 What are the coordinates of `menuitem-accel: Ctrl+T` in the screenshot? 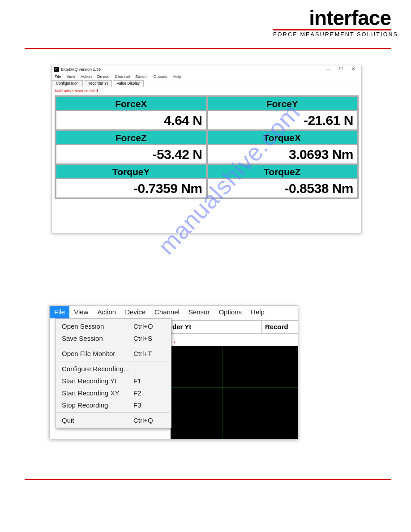 It's located at (149, 354).